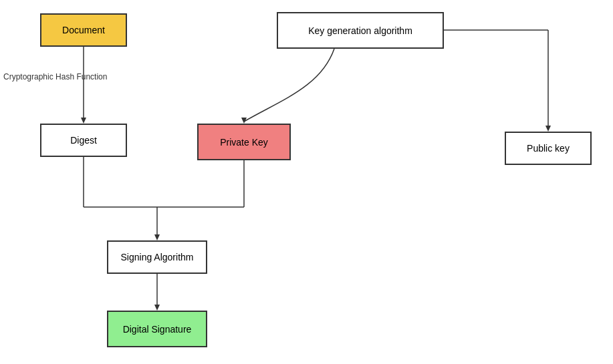 The image size is (613, 364). I want to click on signing-algorithm-box: Signing Algorithm, so click(157, 257).